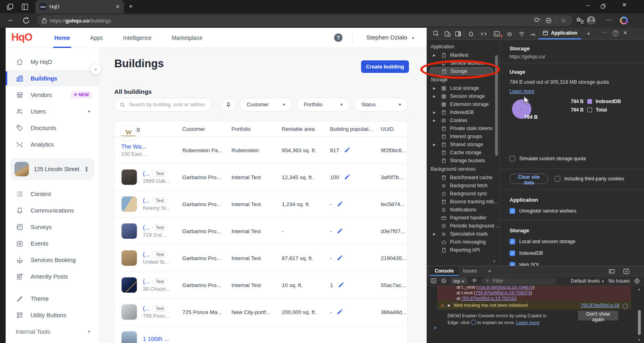 This screenshot has width=644, height=343. I want to click on user-menu: Stephen Dzialo▼, so click(390, 37).